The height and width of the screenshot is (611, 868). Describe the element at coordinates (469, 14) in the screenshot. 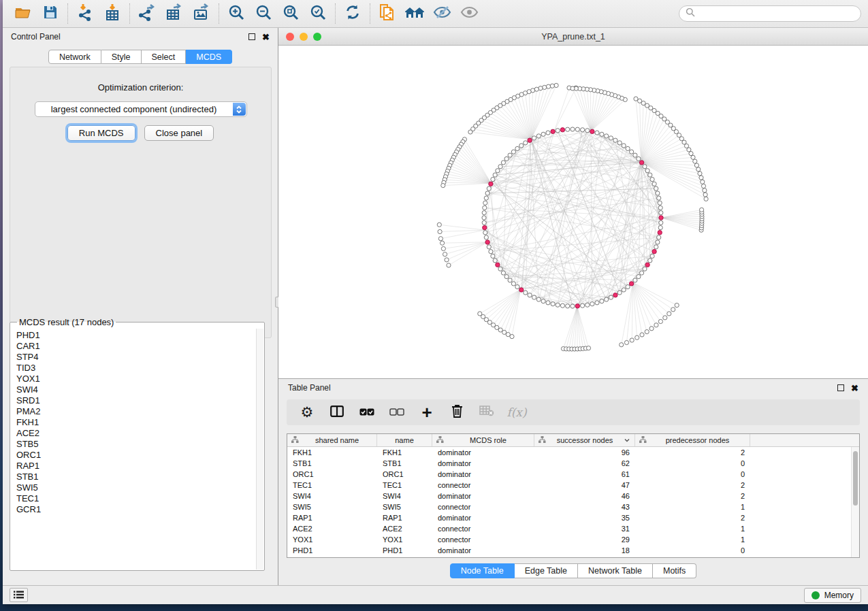

I see `show-all-button` at that location.